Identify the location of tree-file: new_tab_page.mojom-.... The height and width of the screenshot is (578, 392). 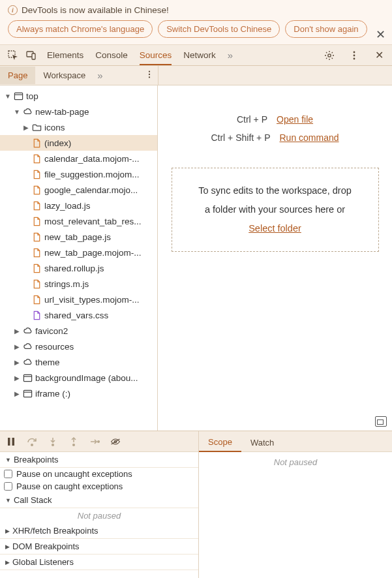
(78, 252).